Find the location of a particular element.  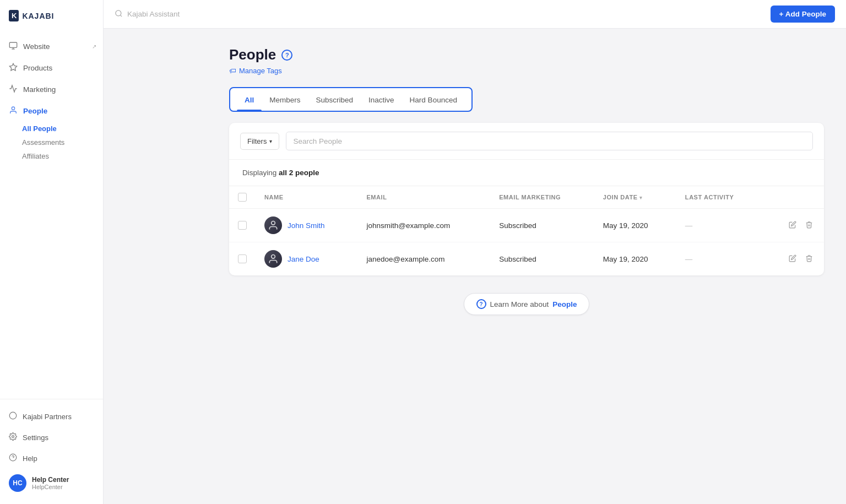

people-icon is located at coordinates (13, 111).